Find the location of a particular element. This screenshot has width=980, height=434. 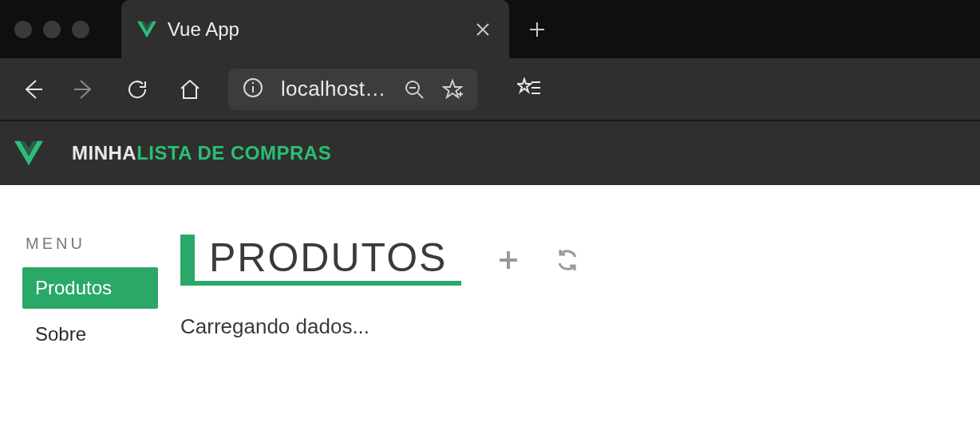

app-brand-text: MINHALISTA DE COMPRAS is located at coordinates (201, 153).